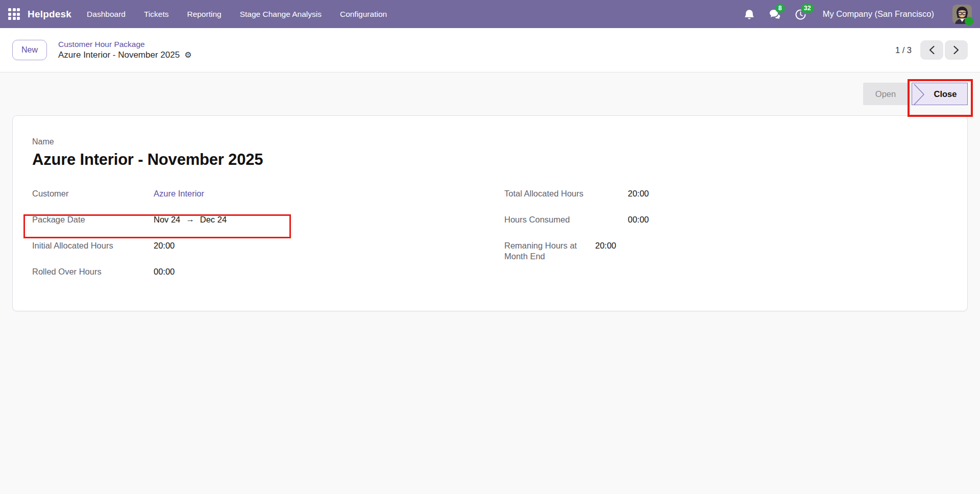 Image resolution: width=980 pixels, height=494 pixels. I want to click on menu-item-stage-change-analysis: Stage Change Analysis, so click(281, 14).